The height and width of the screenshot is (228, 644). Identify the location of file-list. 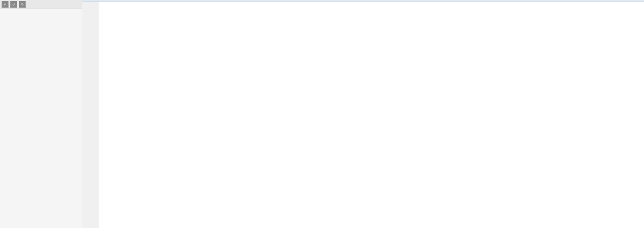
(41, 118).